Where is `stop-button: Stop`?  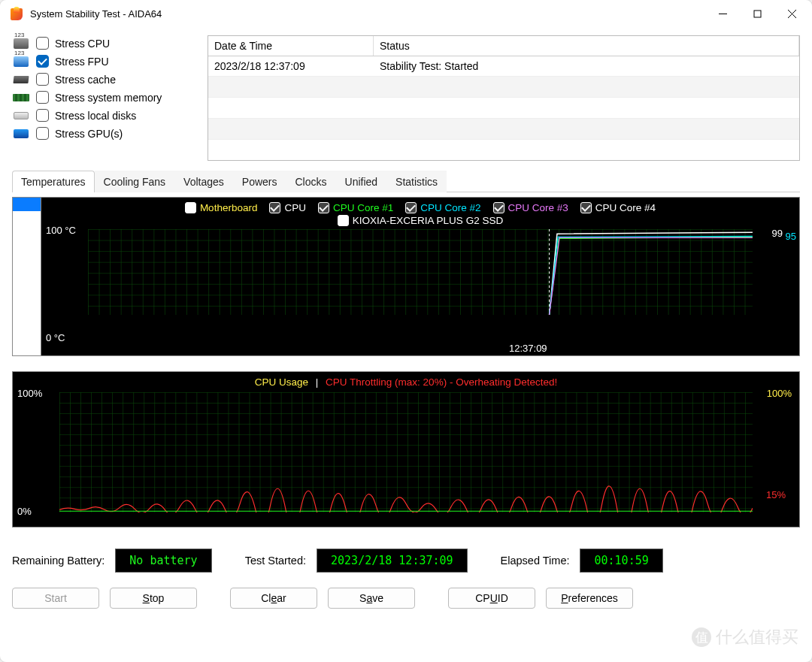
stop-button: Stop is located at coordinates (153, 598).